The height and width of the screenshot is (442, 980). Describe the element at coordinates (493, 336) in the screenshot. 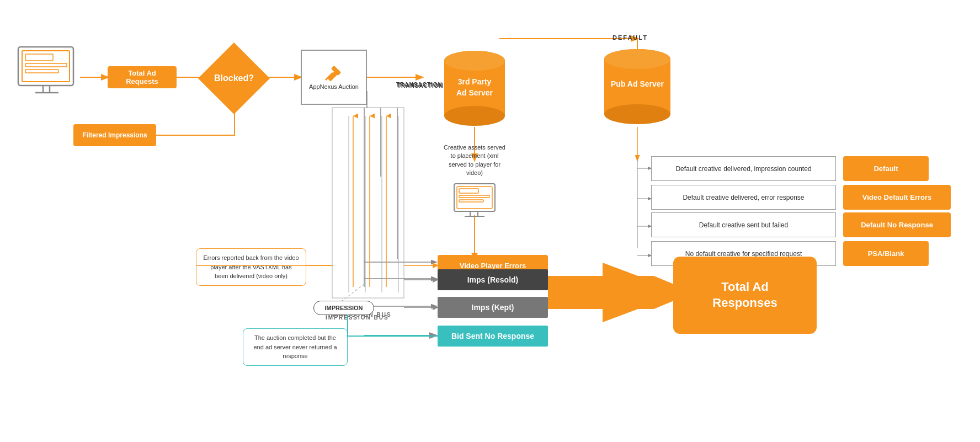

I see `bid-sent-no-response-box: Bid Sent No Response` at that location.